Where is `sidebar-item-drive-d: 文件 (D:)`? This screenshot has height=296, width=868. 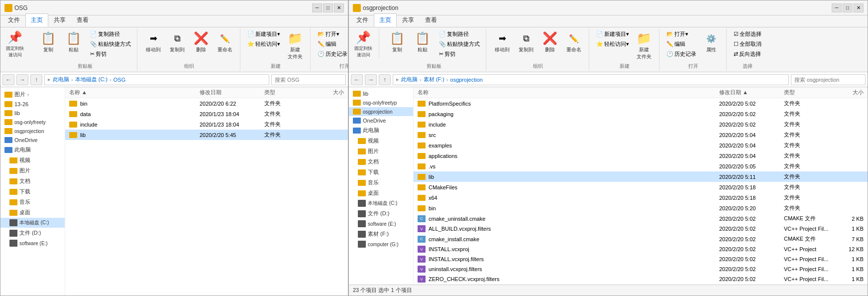 sidebar-item-drive-d: 文件 (D:) is located at coordinates (33, 233).